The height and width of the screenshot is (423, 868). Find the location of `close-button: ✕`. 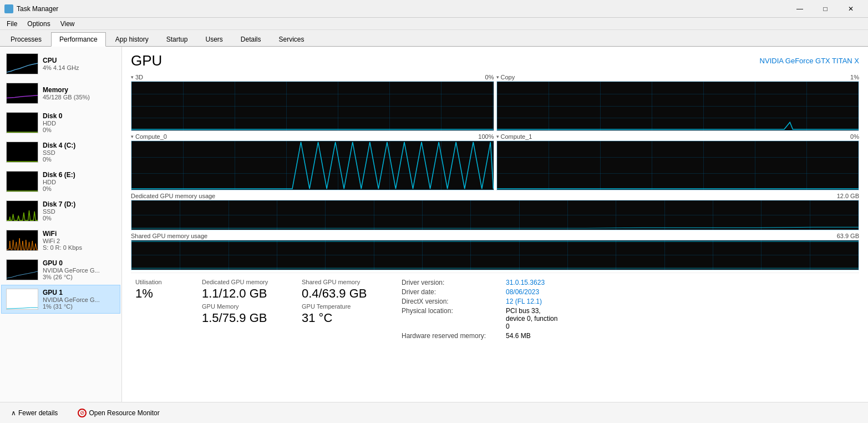

close-button: ✕ is located at coordinates (851, 9).